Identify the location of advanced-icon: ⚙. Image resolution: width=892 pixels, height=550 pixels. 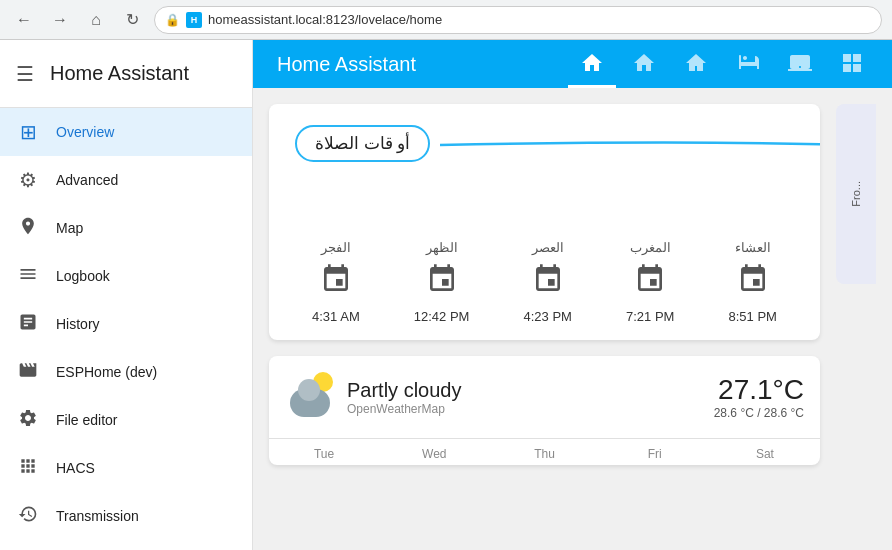
(28, 180).